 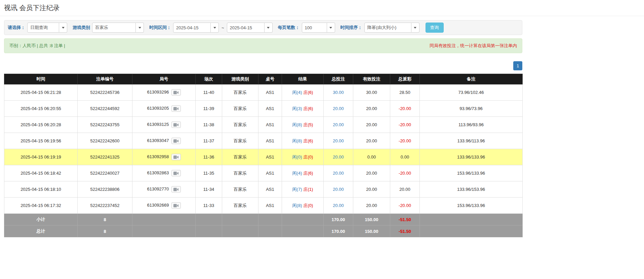 I want to click on valid-bet-cell: 0.00, so click(x=372, y=157).